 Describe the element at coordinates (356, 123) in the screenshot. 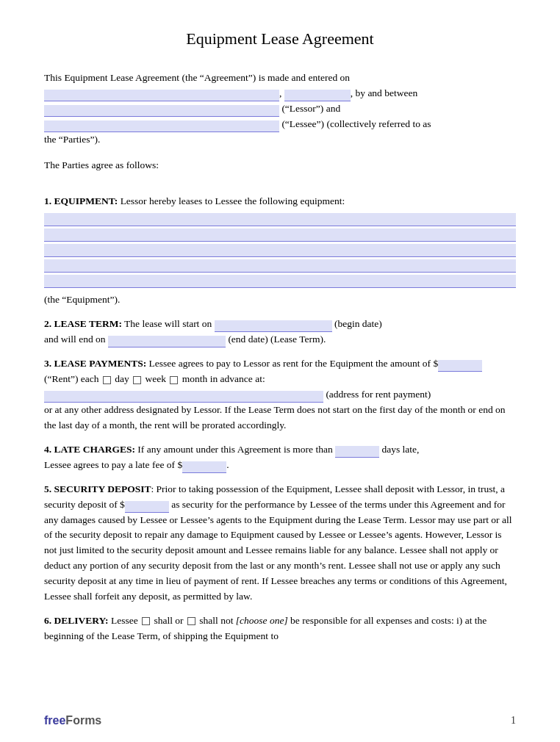

I see `lessee-label: (“Lessee”) (collectively referred to as` at that location.